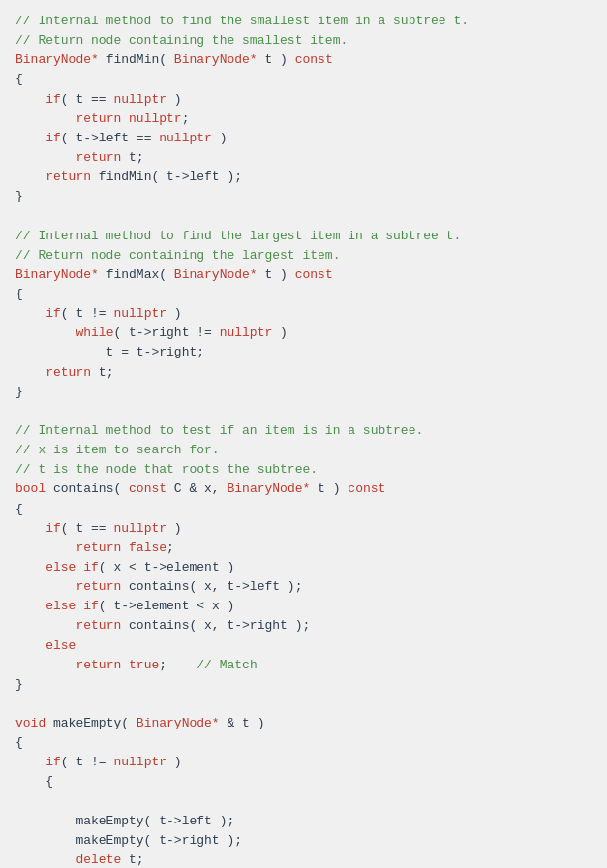 The width and height of the screenshot is (607, 868). I want to click on code-line: return contains( x, t->right );, so click(304, 626).